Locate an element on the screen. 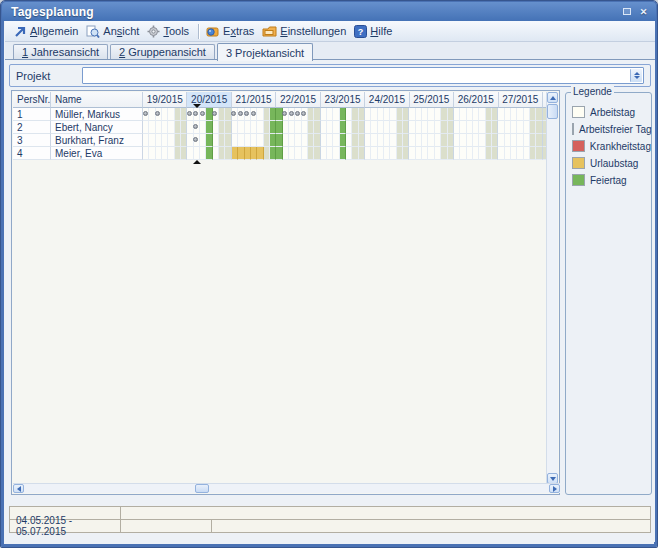  window-title: Tagesplanung is located at coordinates (52, 12).